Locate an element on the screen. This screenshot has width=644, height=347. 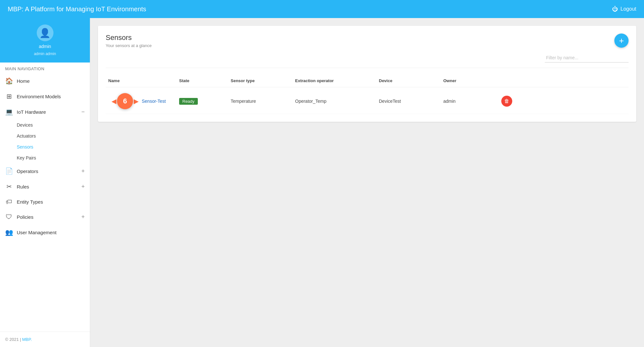
add-sensor-button: + is located at coordinates (621, 41).